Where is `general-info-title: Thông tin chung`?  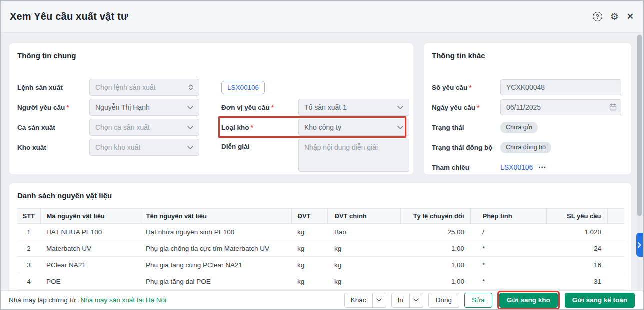 general-info-title: Thông tin chung is located at coordinates (212, 56).